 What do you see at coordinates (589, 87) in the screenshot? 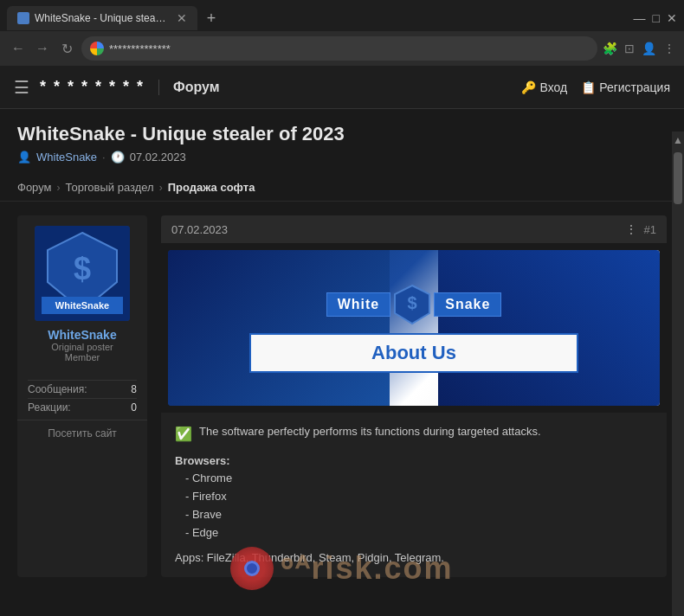
I see `register-icon: 📋` at bounding box center [589, 87].